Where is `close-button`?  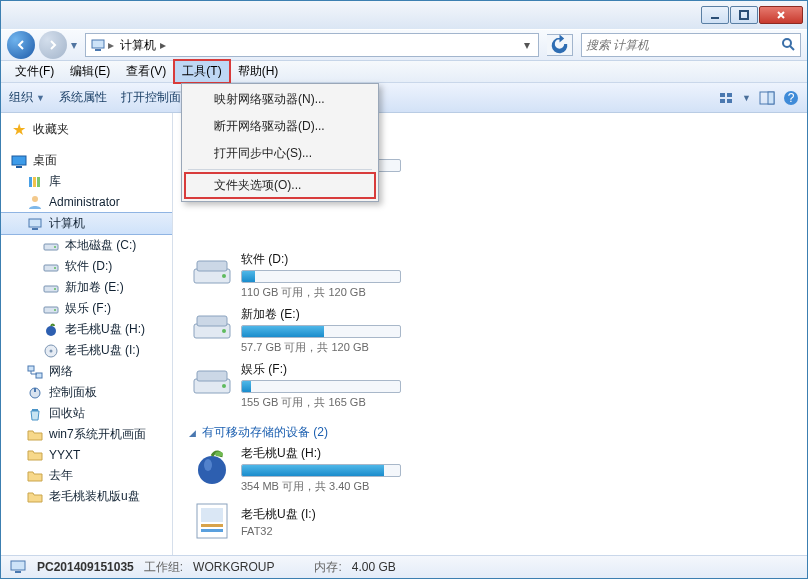
close-button is located at coordinates (781, 15).